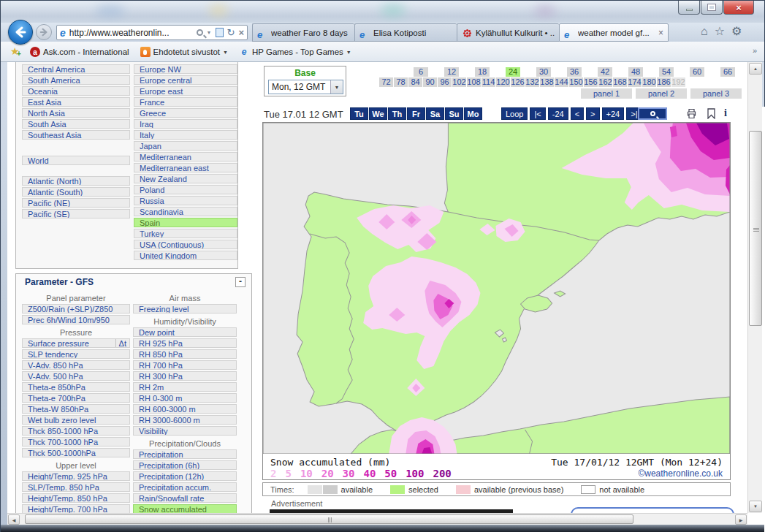 This screenshot has width=765, height=532. What do you see at coordinates (606, 94) in the screenshot?
I see `panel-button: panel 1` at bounding box center [606, 94].